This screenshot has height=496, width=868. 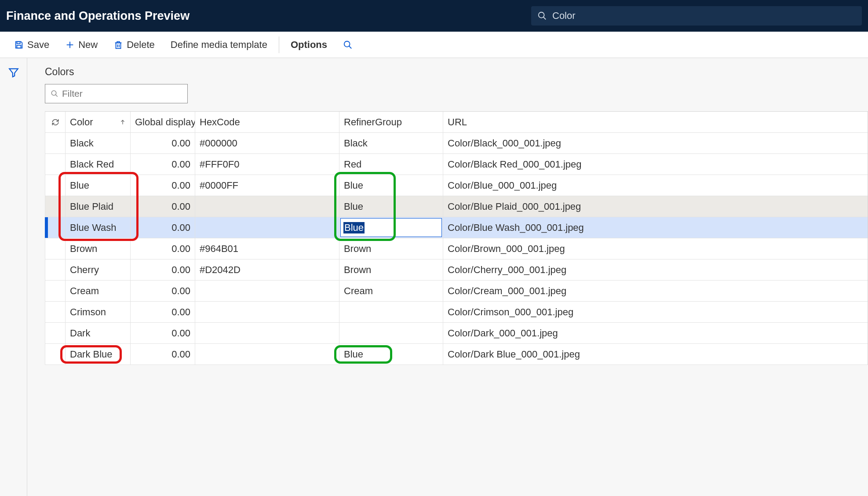 I want to click on cell-url: Color/Dark Blue_000_001.jpeg, so click(x=655, y=354).